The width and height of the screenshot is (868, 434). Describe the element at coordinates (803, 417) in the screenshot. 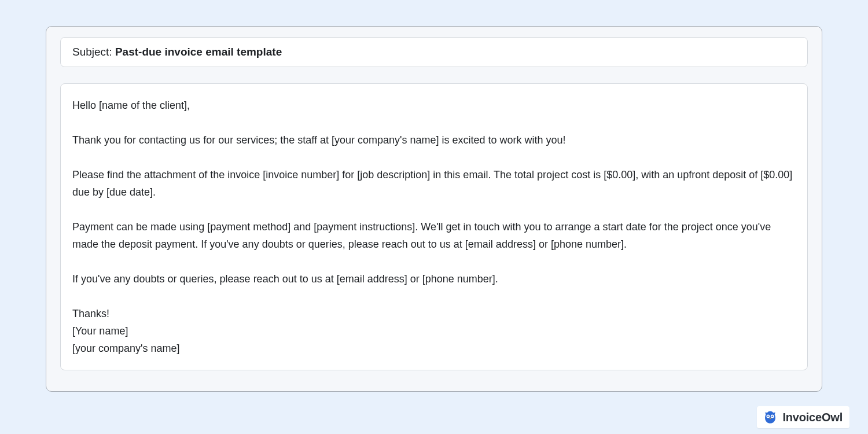

I see `brand-badge: InvoiceOwl` at that location.